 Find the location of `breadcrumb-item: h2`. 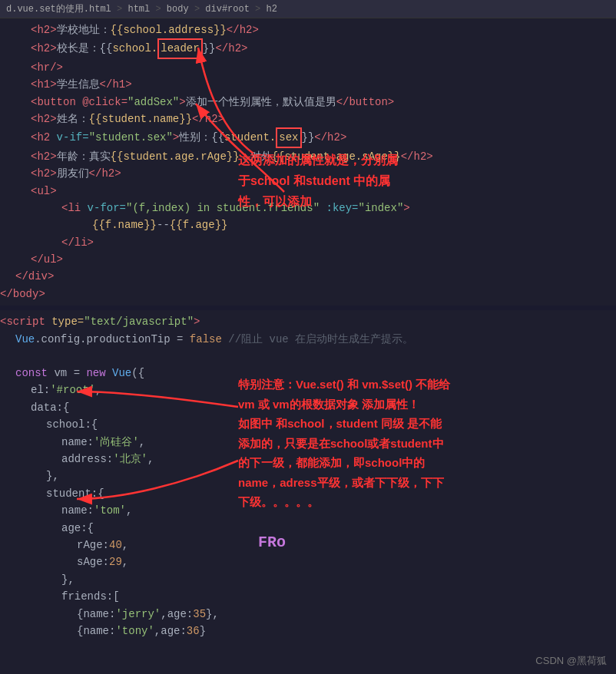

breadcrumb-item: h2 is located at coordinates (272, 9).